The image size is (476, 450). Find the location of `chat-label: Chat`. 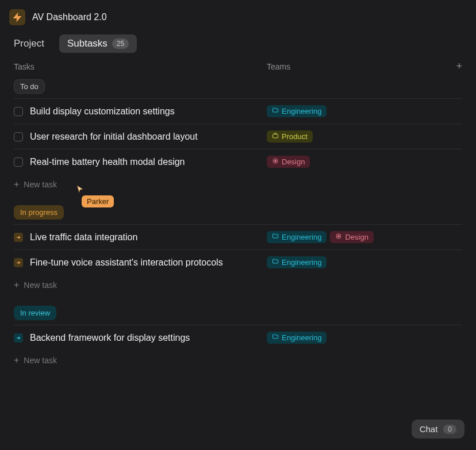

chat-label: Chat is located at coordinates (429, 429).